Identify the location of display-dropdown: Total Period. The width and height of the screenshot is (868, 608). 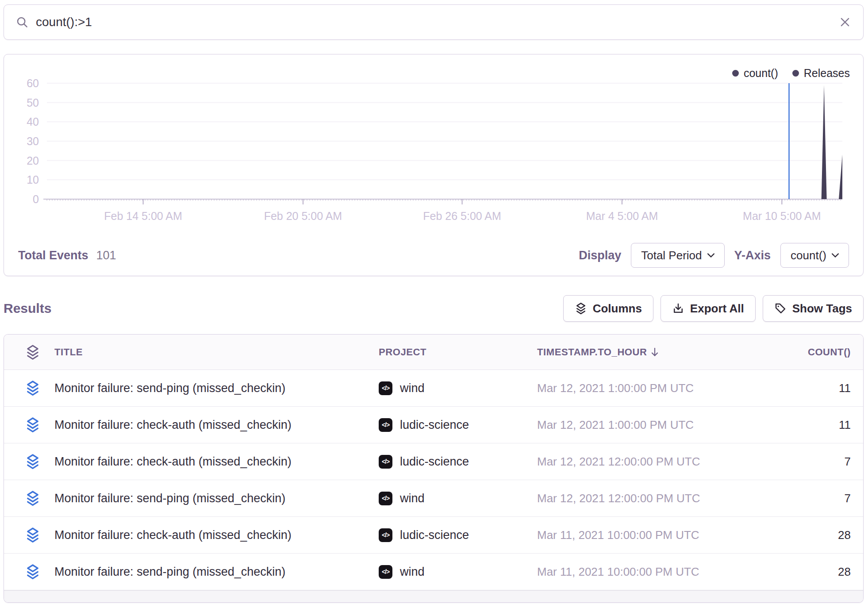
(678, 255).